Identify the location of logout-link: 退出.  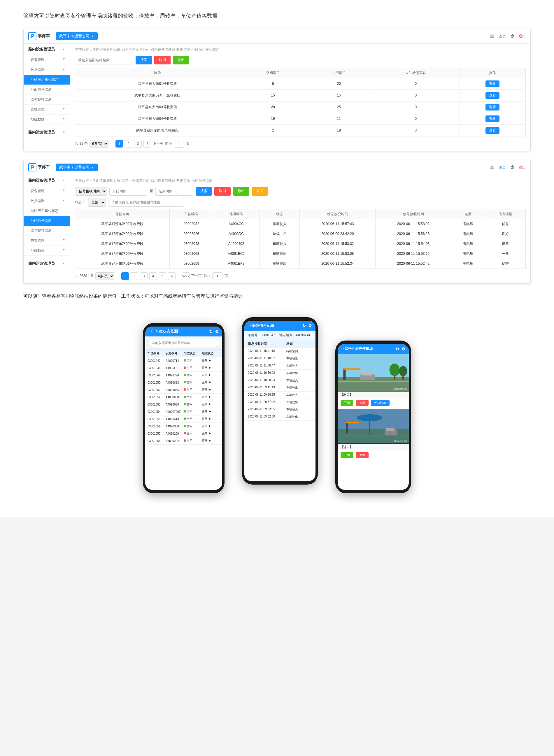
(522, 36).